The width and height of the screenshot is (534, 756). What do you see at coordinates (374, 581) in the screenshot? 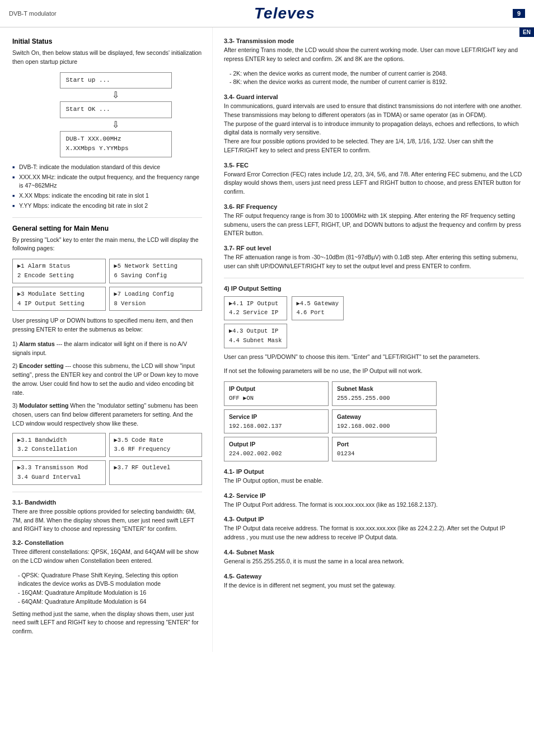
I see `gateway-45-section: 4.5- Gateway If the device is in differe…` at bounding box center [374, 581].